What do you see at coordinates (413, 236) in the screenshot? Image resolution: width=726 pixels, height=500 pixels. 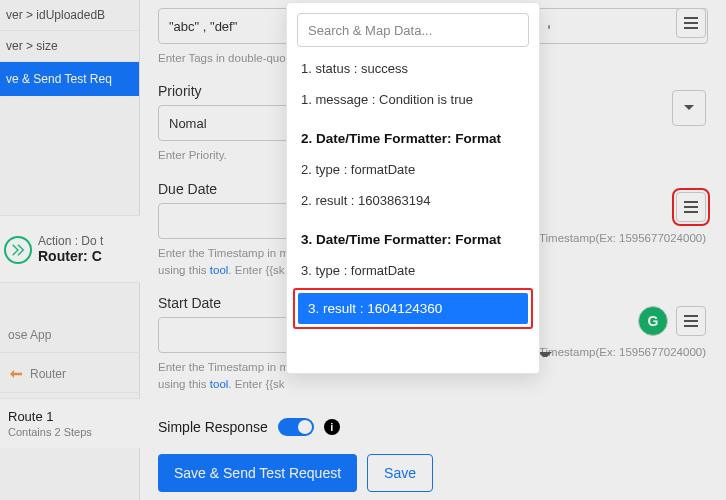 I see `map-group-heading: 3. Date/Time Formatter: Format` at bounding box center [413, 236].